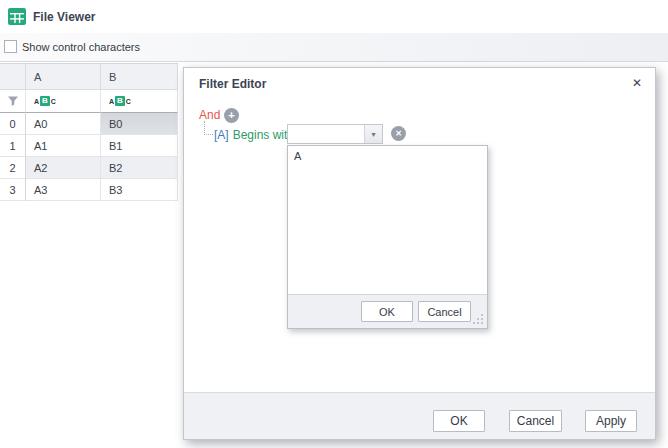 This screenshot has width=668, height=448. I want to click on chevron-down-icon: ▾, so click(373, 134).